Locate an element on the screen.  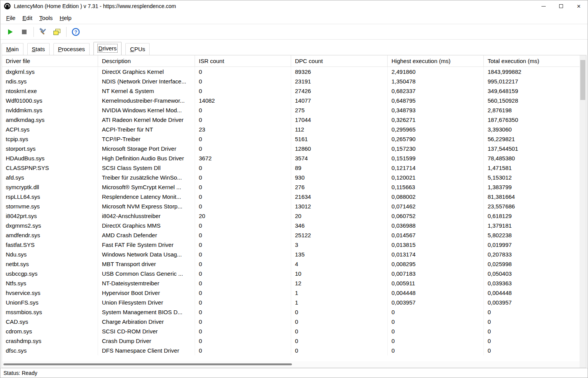
tab-drivers: Drivers is located at coordinates (108, 48).